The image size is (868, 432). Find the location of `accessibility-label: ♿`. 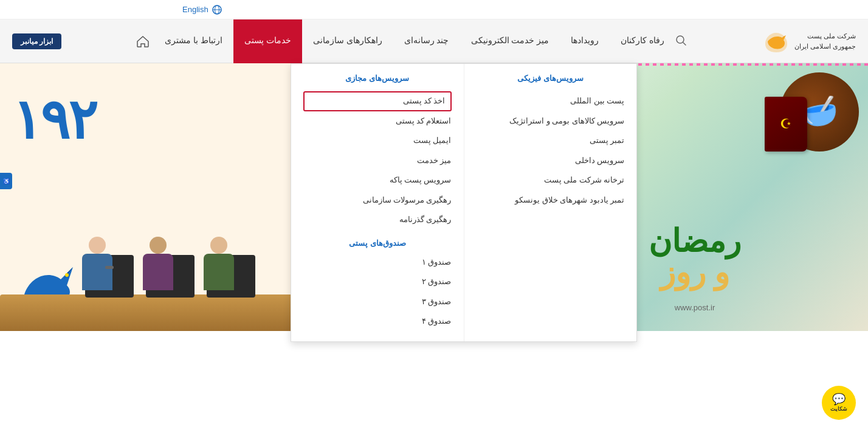

accessibility-label: ♿ is located at coordinates (7, 181).